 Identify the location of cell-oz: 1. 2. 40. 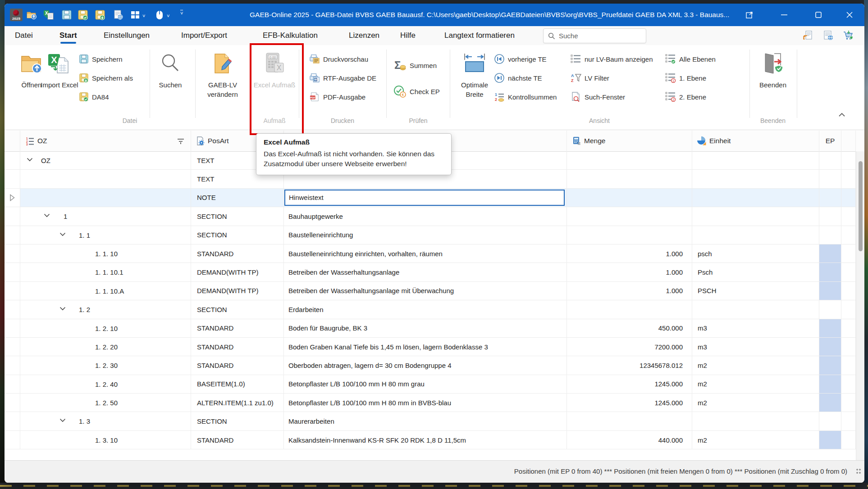
(105, 385).